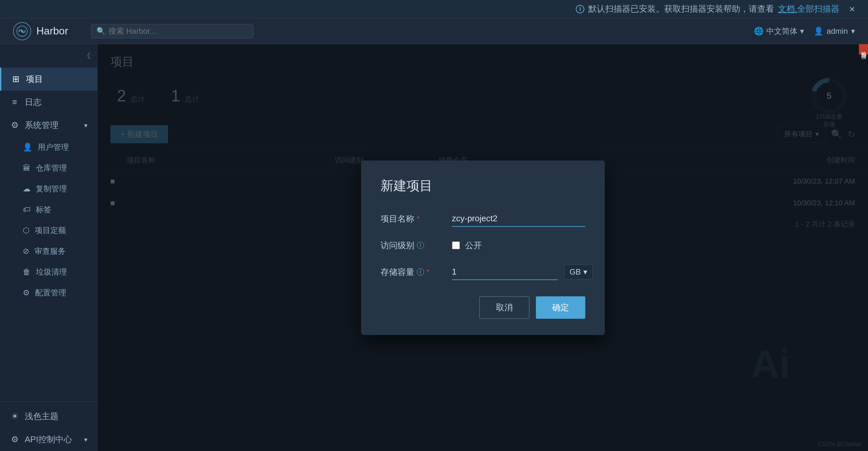 This screenshot has width=868, height=451. What do you see at coordinates (16, 79) in the screenshot?
I see `projects-icon: ⊞` at bounding box center [16, 79].